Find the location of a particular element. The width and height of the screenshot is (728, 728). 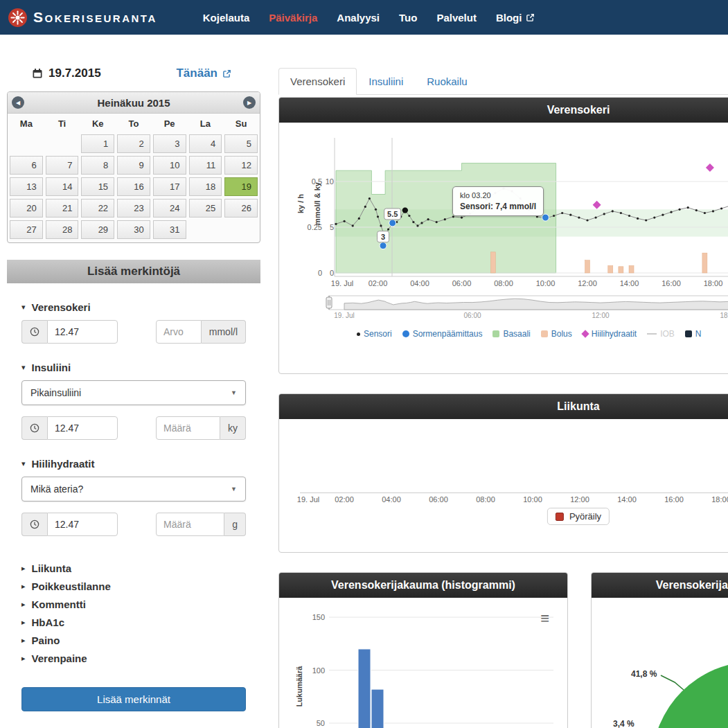

axis-tick-label: 14:00 is located at coordinates (627, 499).